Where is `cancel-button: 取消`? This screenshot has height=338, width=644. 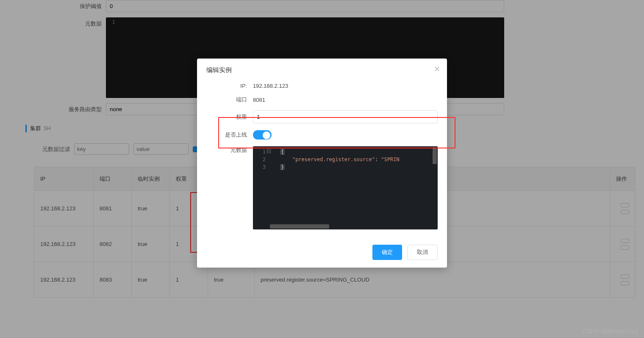
cancel-button: 取消 is located at coordinates (422, 252).